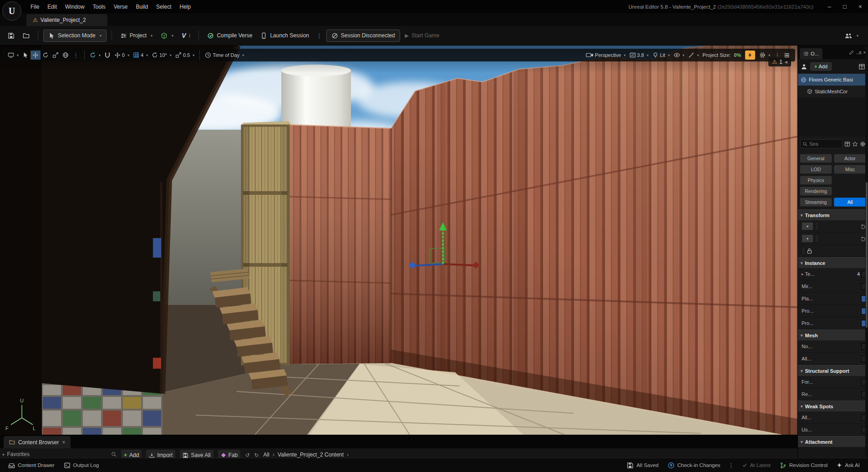 The image size is (868, 472). What do you see at coordinates (247, 454) in the screenshot?
I see `history-back-icon: ↺` at bounding box center [247, 454].